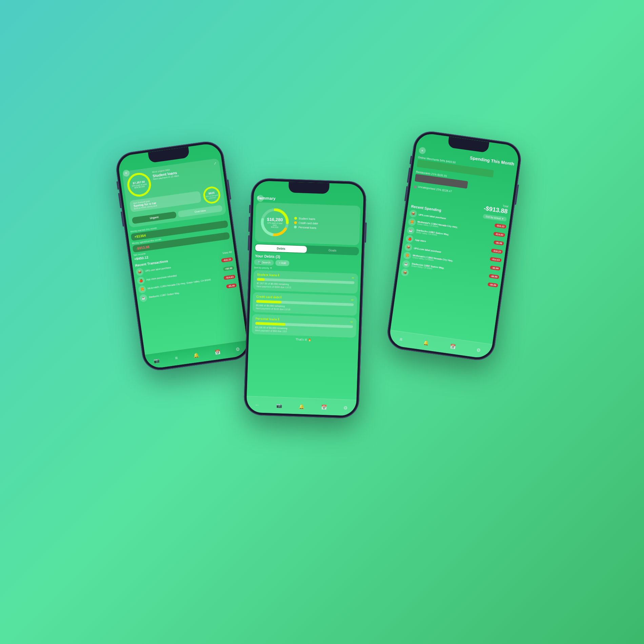  Describe the element at coordinates (309, 188) in the screenshot. I see `phone-notch` at that location.